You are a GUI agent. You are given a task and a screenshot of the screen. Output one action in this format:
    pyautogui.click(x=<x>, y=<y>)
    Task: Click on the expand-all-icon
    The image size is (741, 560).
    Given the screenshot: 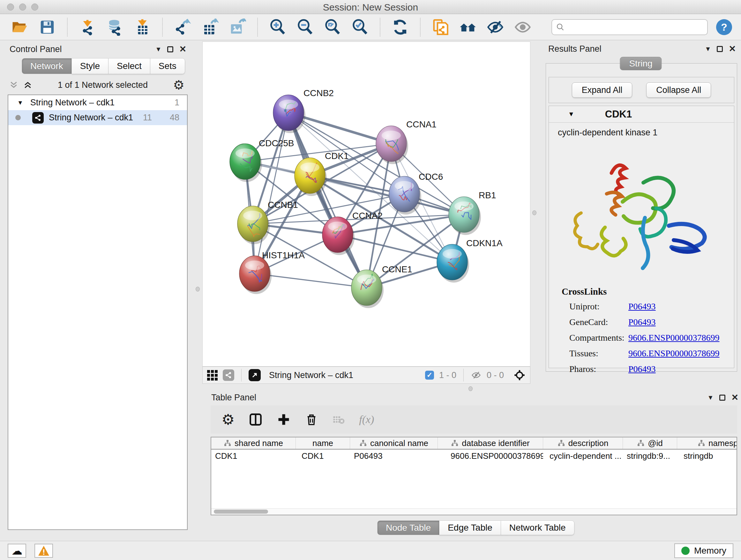 What is the action you would take?
    pyautogui.click(x=28, y=85)
    